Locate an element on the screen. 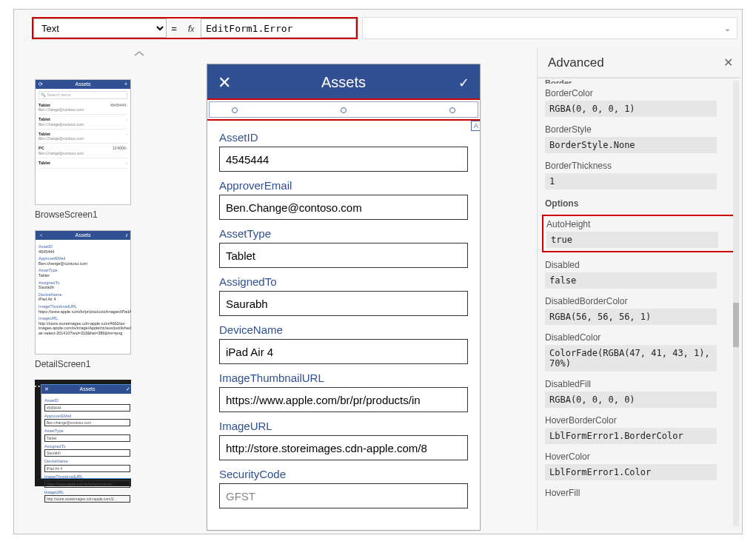 The image size is (756, 544). list-item: ›Tablet4545444Ben.Change@contoso.com is located at coordinates (83, 108).